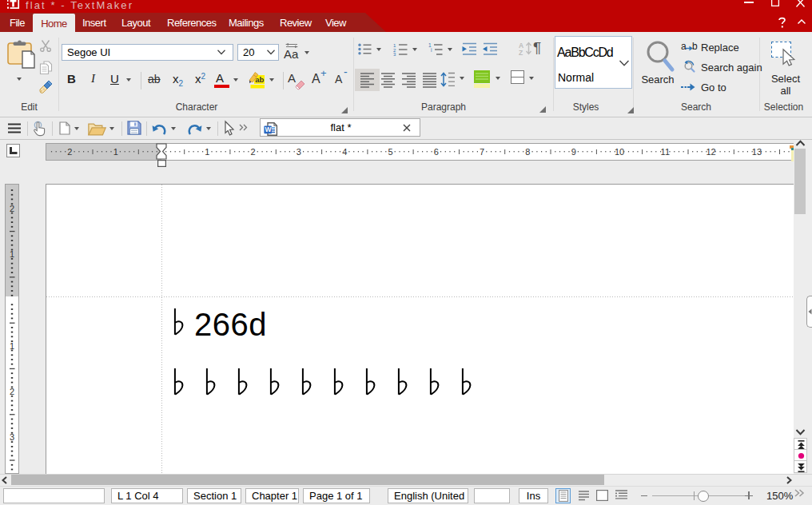 The image size is (812, 505). Describe the element at coordinates (436, 152) in the screenshot. I see `svg-text: 6` at that location.